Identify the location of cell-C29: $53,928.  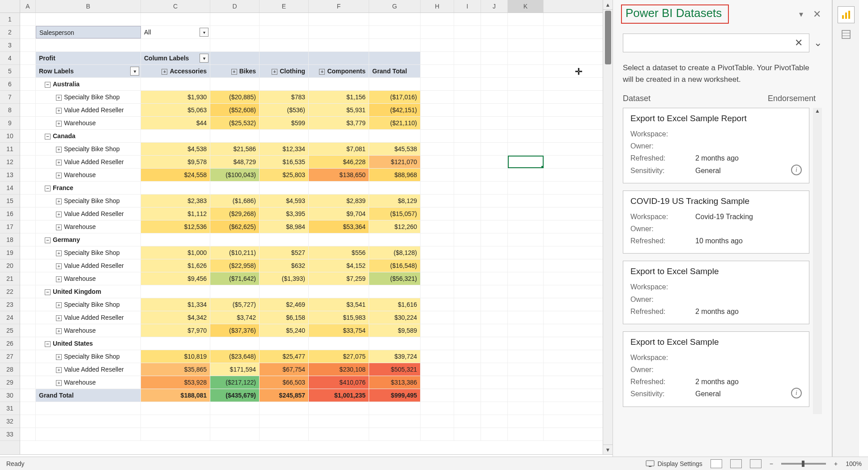
(175, 382).